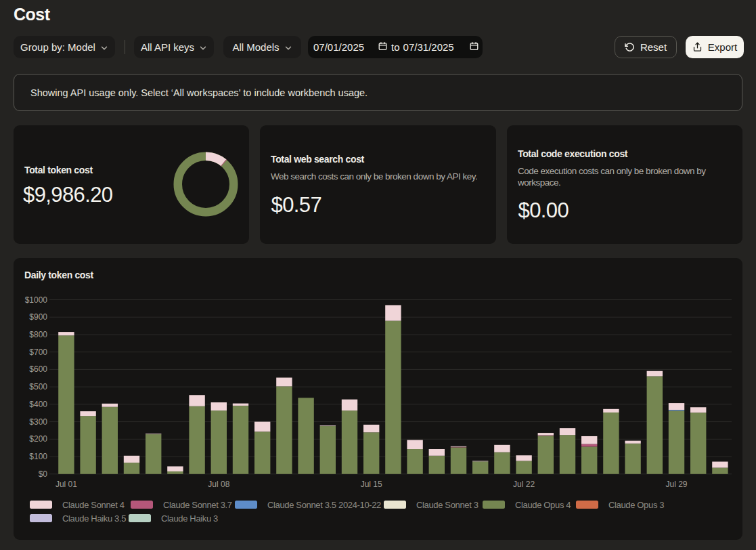 Image resolution: width=756 pixels, height=550 pixels. I want to click on svg-text: $500, so click(38, 387).